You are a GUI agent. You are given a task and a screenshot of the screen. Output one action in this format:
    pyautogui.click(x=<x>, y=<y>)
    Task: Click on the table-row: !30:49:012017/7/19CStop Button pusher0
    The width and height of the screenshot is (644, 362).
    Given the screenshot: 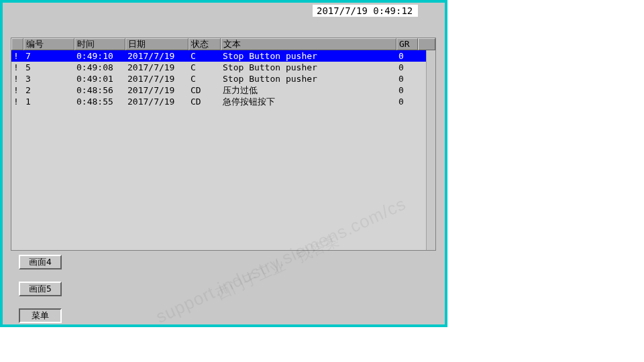 What is the action you would take?
    pyautogui.click(x=223, y=79)
    